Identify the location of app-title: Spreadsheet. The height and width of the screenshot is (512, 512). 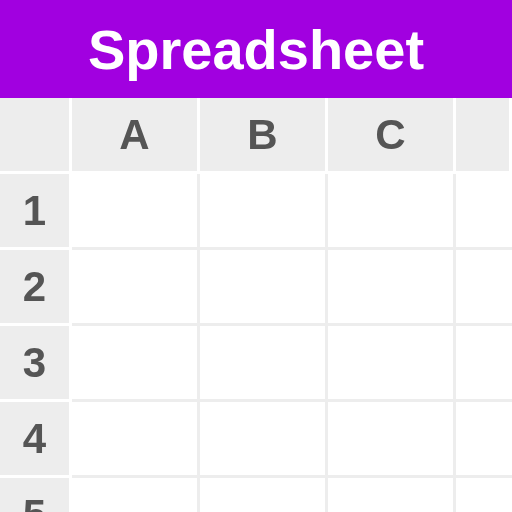
(256, 50).